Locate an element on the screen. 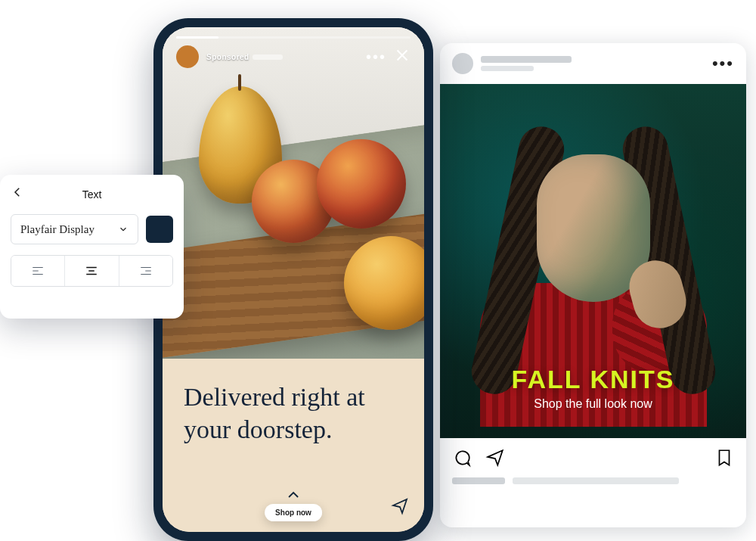  feed-overlay-tagline: Shop the full look now is located at coordinates (593, 404).